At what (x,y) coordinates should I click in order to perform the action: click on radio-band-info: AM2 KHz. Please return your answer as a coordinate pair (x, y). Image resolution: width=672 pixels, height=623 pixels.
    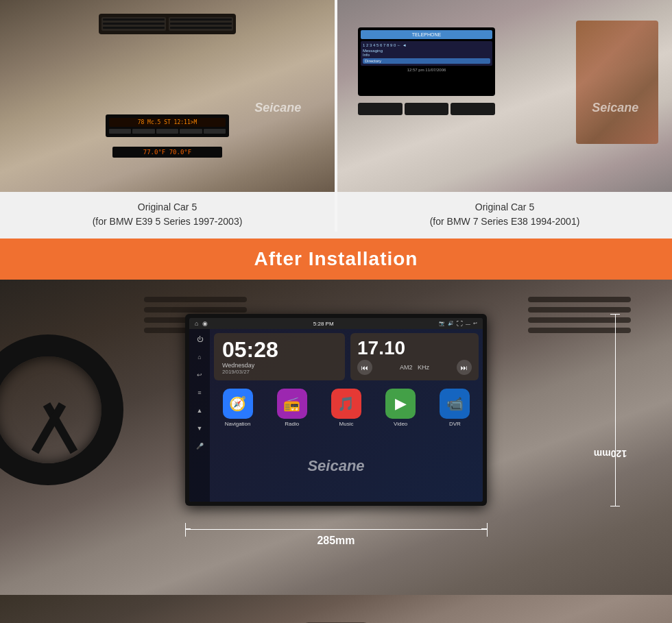
    Looking at the image, I should click on (414, 367).